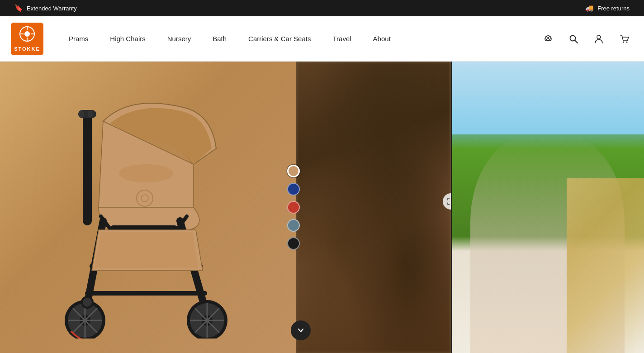 This screenshot has width=644, height=353. What do you see at coordinates (590, 8) in the screenshot?
I see `truck-icon: 🚚` at bounding box center [590, 8].